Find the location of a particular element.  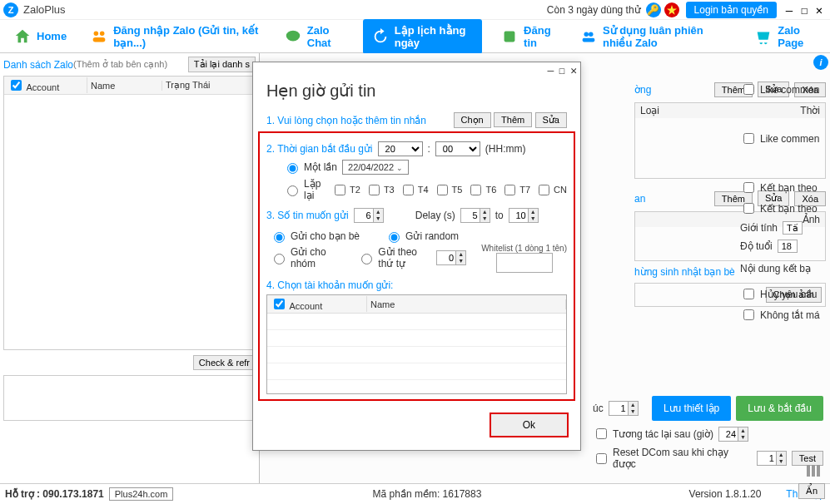

modal-title: Hẹn giờ gửi tin is located at coordinates (416, 93).